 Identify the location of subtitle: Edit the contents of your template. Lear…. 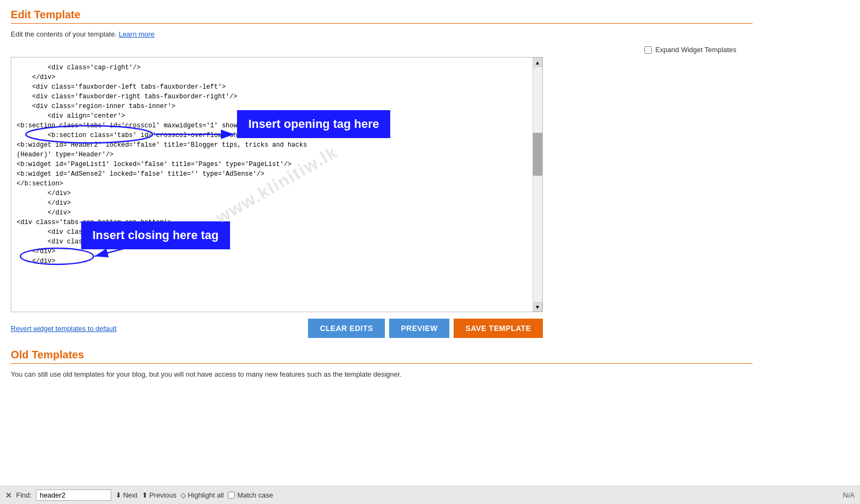
(382, 34).